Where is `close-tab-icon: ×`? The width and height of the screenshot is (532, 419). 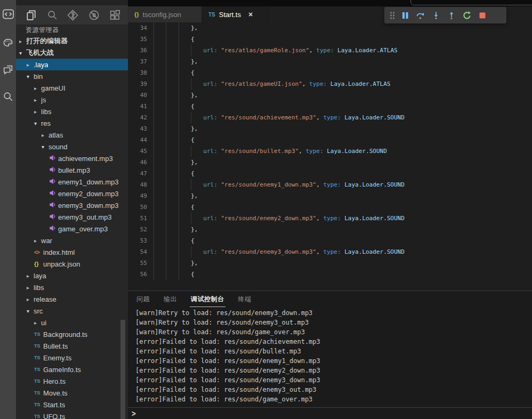 close-tab-icon: × is located at coordinates (251, 14).